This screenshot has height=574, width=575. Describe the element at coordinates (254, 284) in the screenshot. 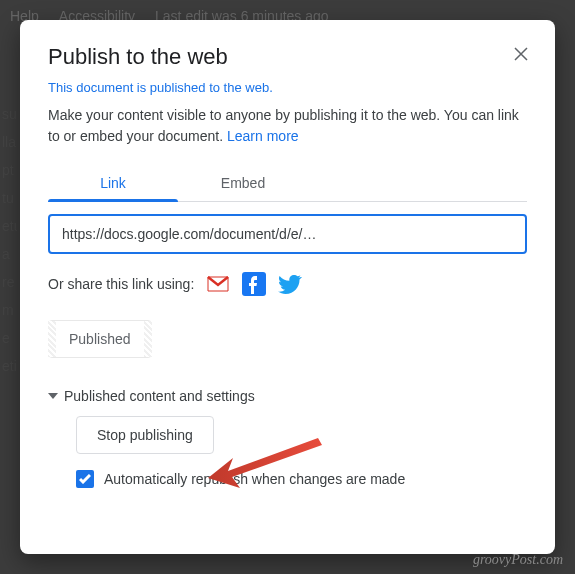

I see `facebook-icon` at that location.